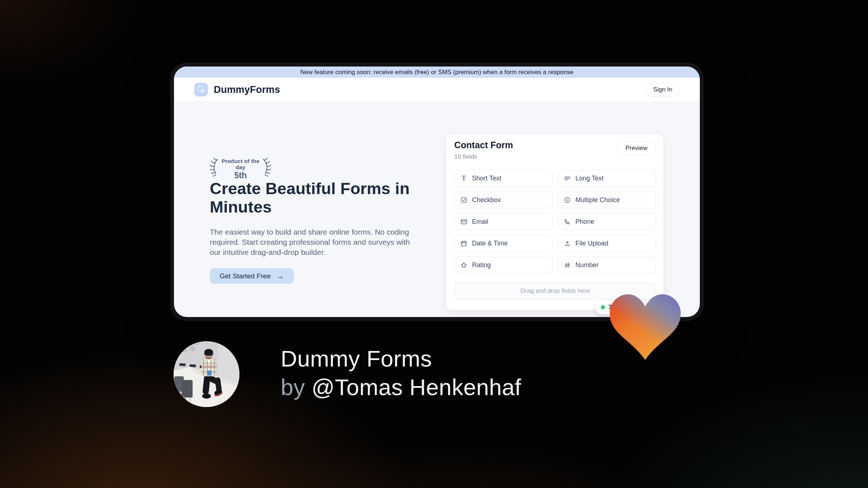 This screenshot has width=868, height=488. Describe the element at coordinates (480, 222) in the screenshot. I see `field-type-label: Email` at that location.